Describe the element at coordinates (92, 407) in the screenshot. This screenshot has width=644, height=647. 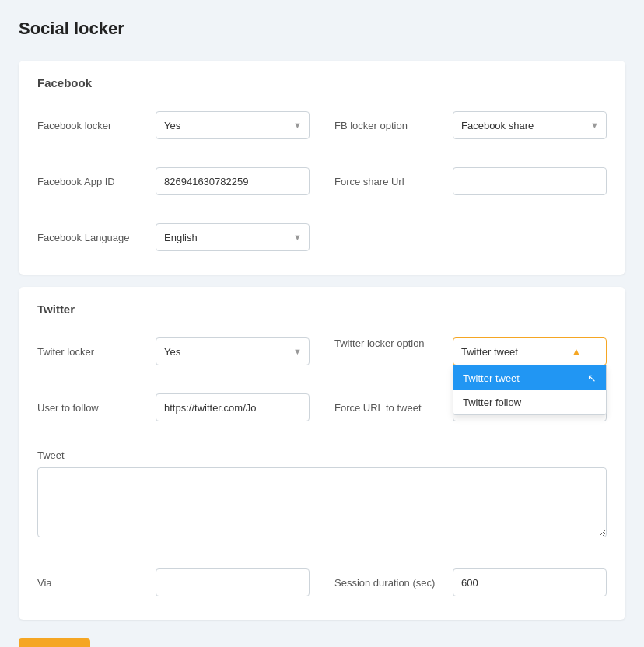
I see `user-to-follow-label: User to follow` at that location.